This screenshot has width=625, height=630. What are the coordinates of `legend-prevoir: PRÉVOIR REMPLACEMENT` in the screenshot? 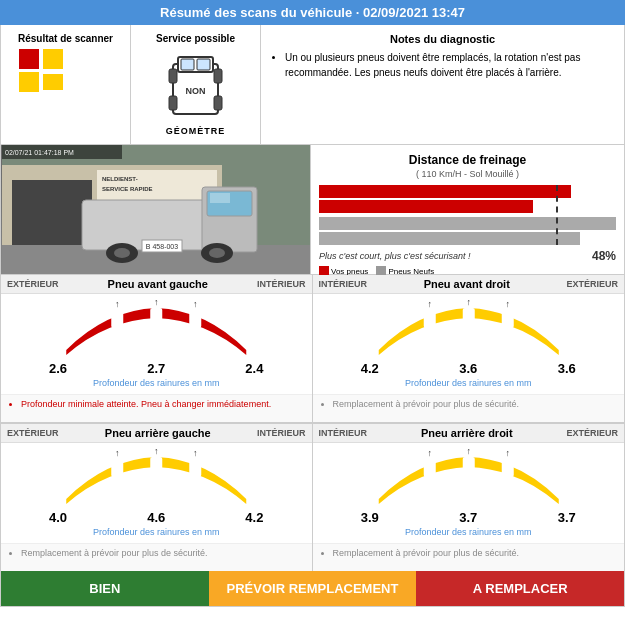 It's located at (313, 588).